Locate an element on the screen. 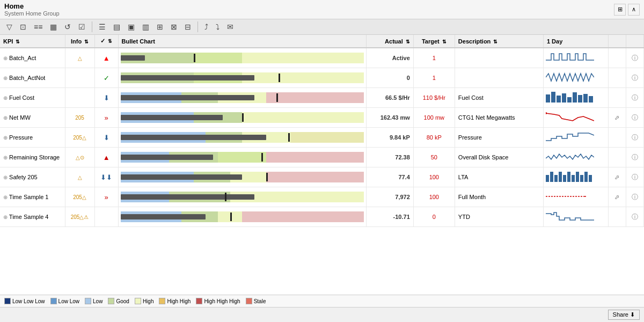 This screenshot has width=644, height=322. header-check: ✓ ⇅ is located at coordinates (106, 41).